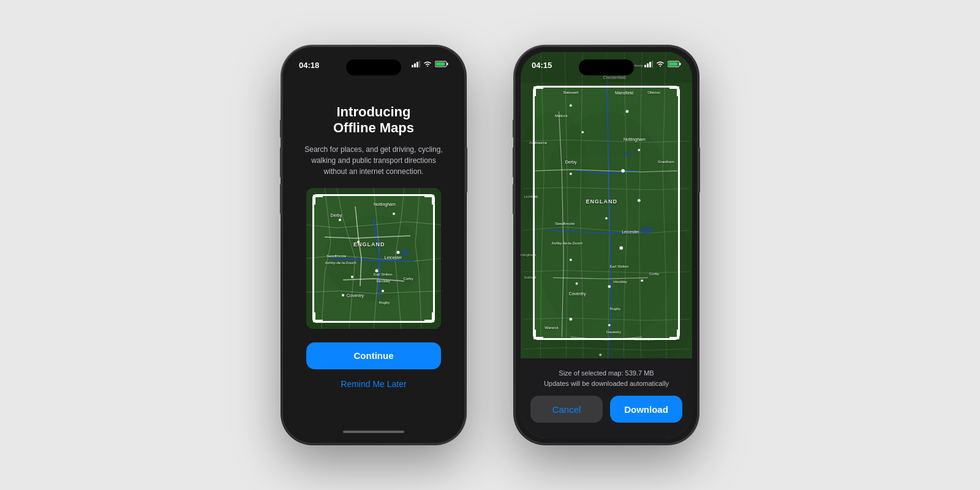 This screenshot has width=980, height=490. Describe the element at coordinates (428, 64) in the screenshot. I see `wifi-icon` at that location.